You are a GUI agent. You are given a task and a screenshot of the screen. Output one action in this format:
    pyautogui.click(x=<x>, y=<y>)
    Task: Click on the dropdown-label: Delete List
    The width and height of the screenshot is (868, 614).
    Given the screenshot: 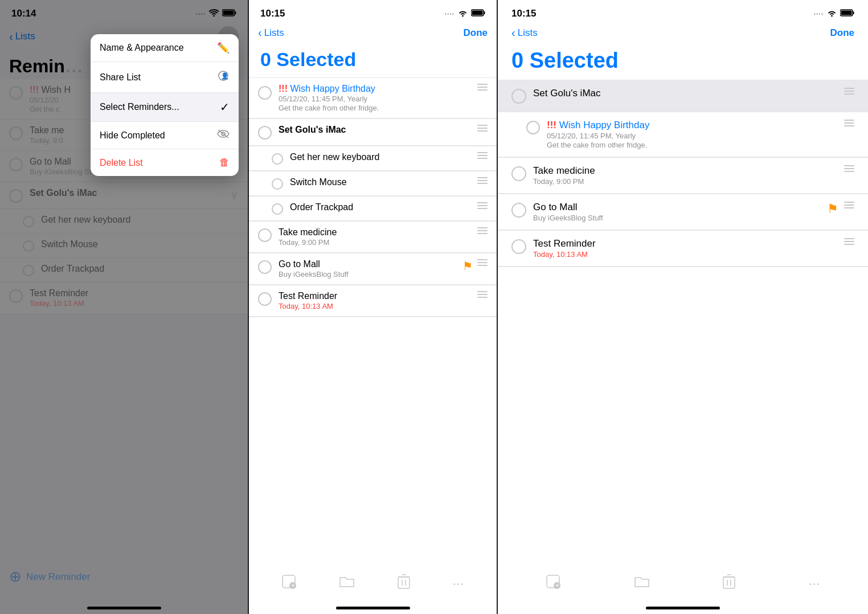 What is the action you would take?
    pyautogui.click(x=121, y=163)
    